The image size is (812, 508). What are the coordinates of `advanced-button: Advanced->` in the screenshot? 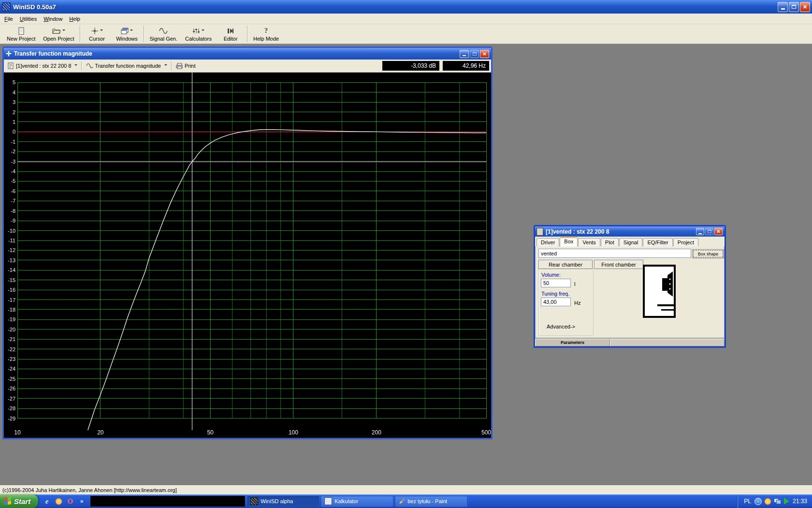 It's located at (561, 327).